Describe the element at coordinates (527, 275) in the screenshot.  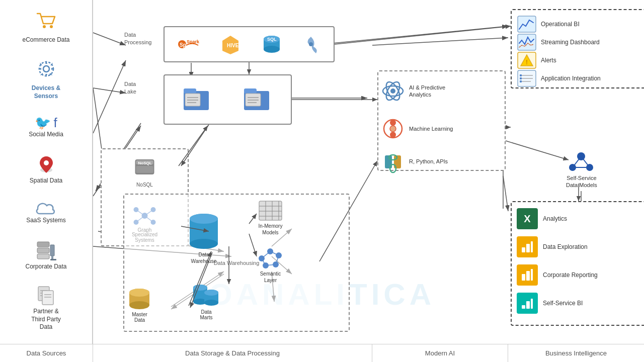
I see `reporting-icon` at that location.